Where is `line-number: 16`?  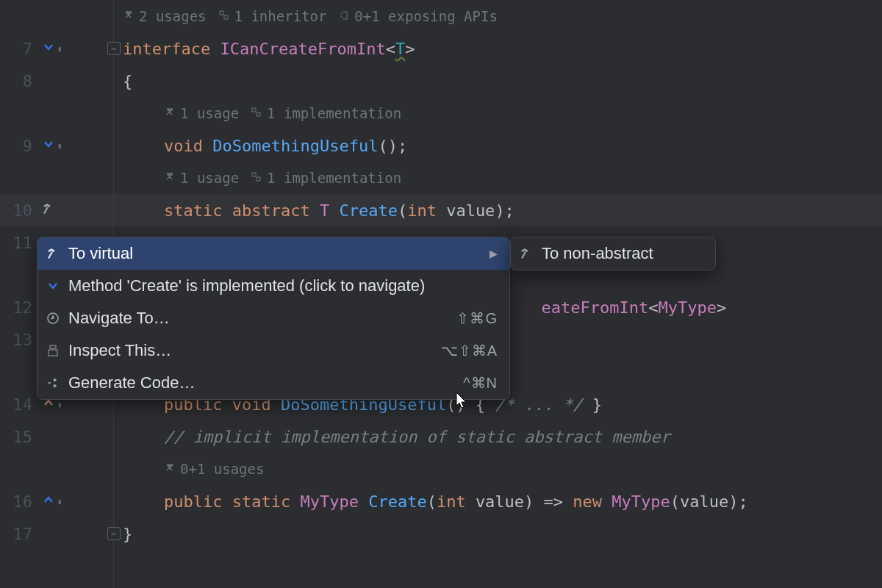
line-number: 16 is located at coordinates (18, 501).